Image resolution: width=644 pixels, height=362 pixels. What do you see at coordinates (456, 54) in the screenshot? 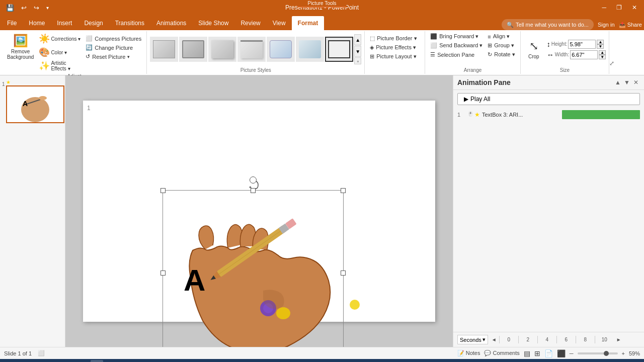
I see `selection-pane-button: ☰ Selection Pane` at bounding box center [456, 54].